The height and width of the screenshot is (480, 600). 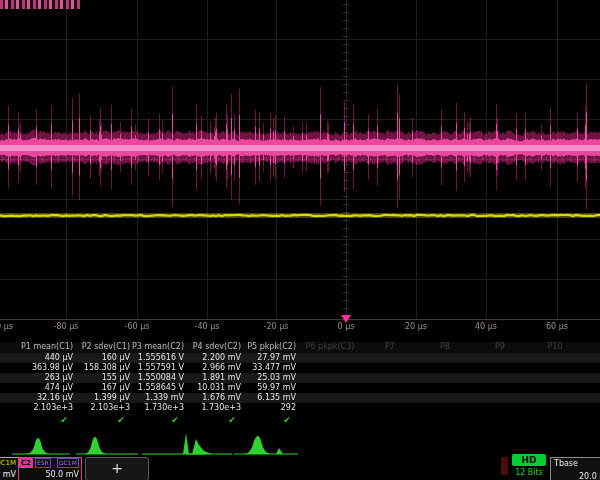 I want to click on param-header-unused: P8, so click(x=445, y=347).